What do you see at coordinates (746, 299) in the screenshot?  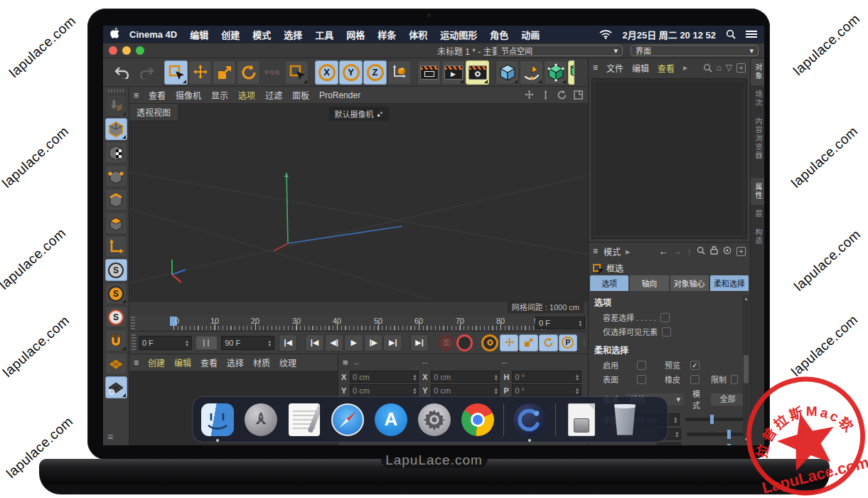 I see `scroll-up-icon: ▴` at bounding box center [746, 299].